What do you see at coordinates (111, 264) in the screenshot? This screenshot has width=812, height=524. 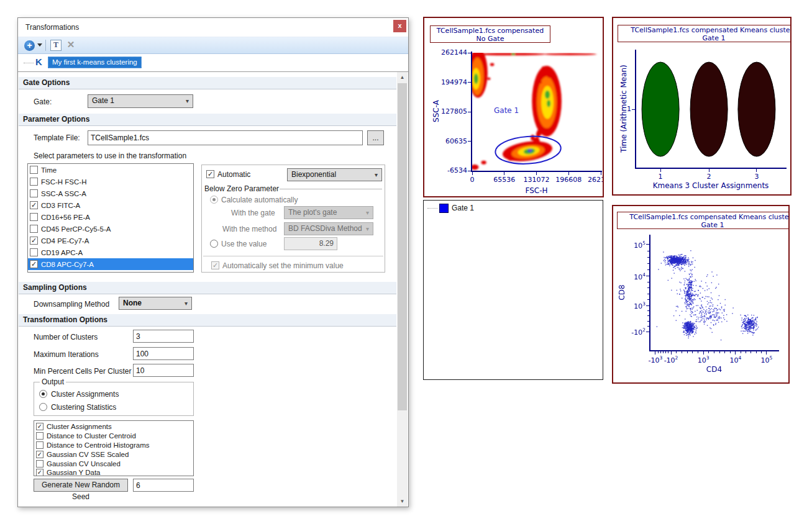 I see `parameter-row: ✓CD8 APC-Cy7-A` at bounding box center [111, 264].